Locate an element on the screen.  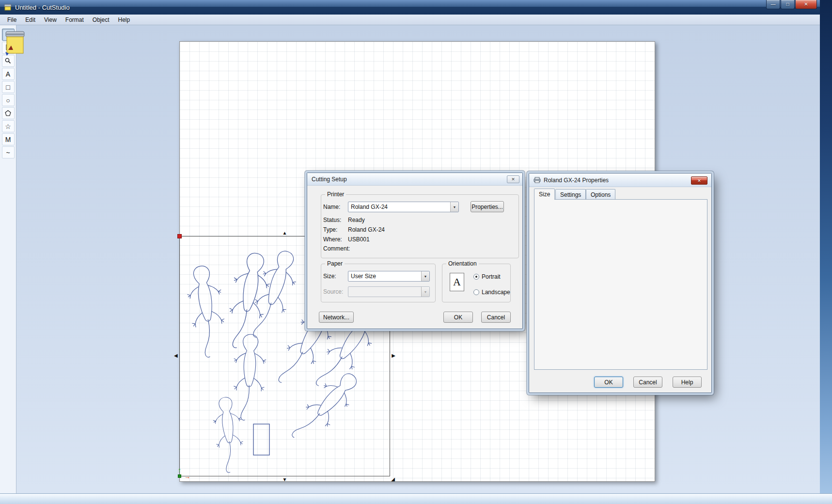
ellipse-icon: ○ is located at coordinates (8, 100).